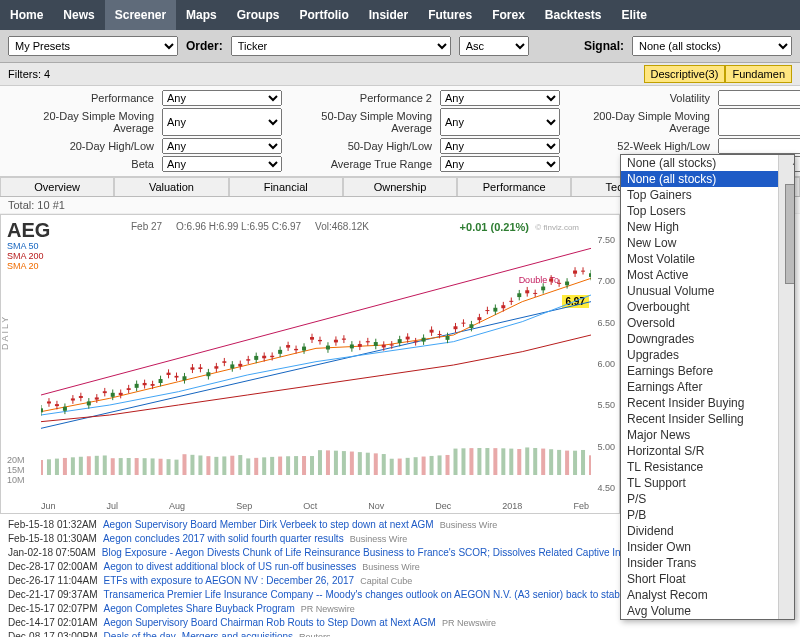  Describe the element at coordinates (224, 539) in the screenshot. I see `news-headline: Aegon concludes 2017 with solid fourth q…` at that location.